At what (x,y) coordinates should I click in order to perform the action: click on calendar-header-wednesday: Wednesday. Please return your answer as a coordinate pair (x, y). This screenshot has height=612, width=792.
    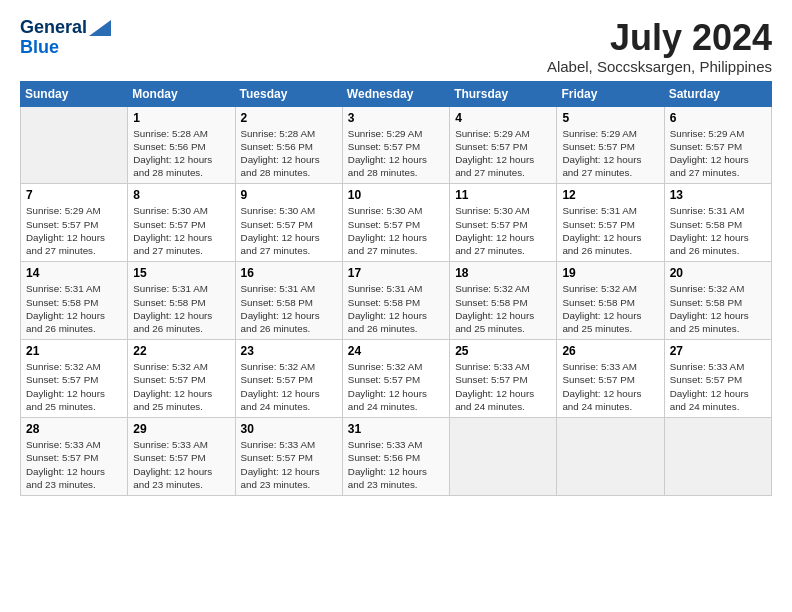
    Looking at the image, I should click on (396, 94).